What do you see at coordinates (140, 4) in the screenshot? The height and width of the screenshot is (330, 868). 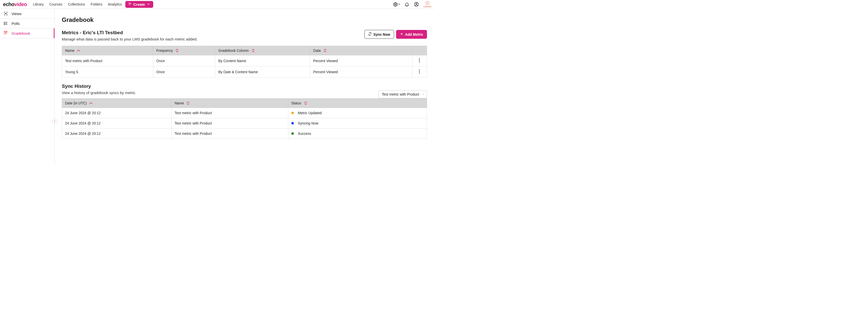 I see `create-button: Create` at bounding box center [140, 4].